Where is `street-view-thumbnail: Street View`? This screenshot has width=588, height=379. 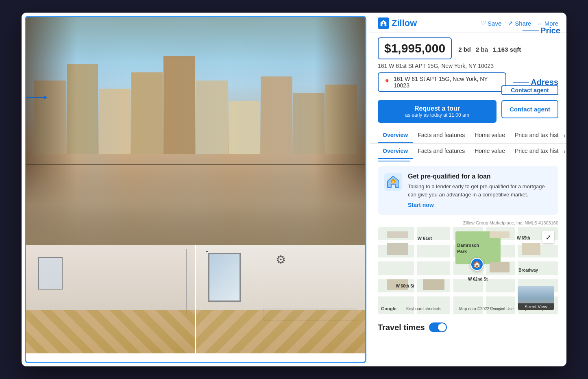
street-view-thumbnail: Street View is located at coordinates (536, 298).